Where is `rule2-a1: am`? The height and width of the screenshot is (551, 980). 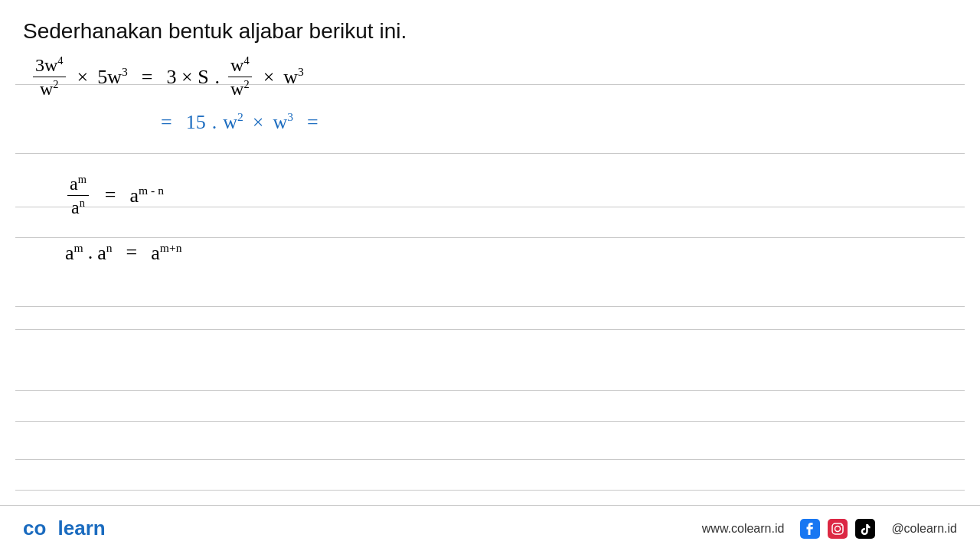
rule2-a1: am is located at coordinates (74, 253).